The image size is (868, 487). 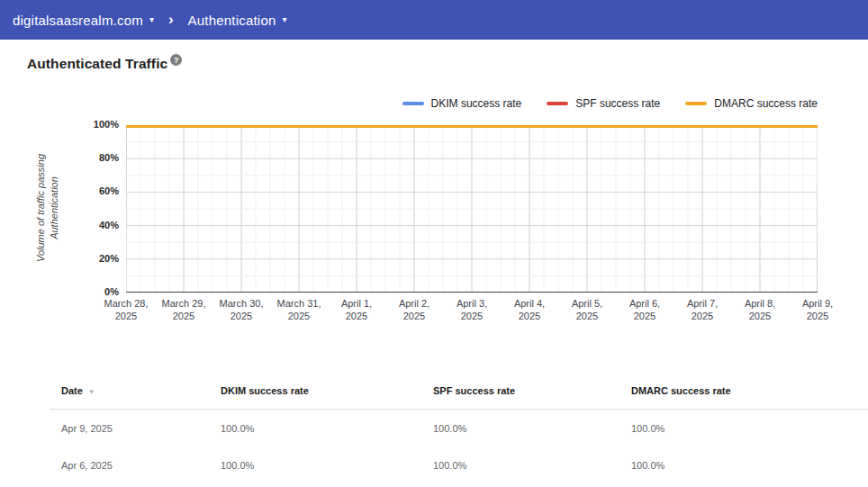 What do you see at coordinates (59, 258) in the screenshot?
I see `y-tick-label: 20%` at bounding box center [59, 258].